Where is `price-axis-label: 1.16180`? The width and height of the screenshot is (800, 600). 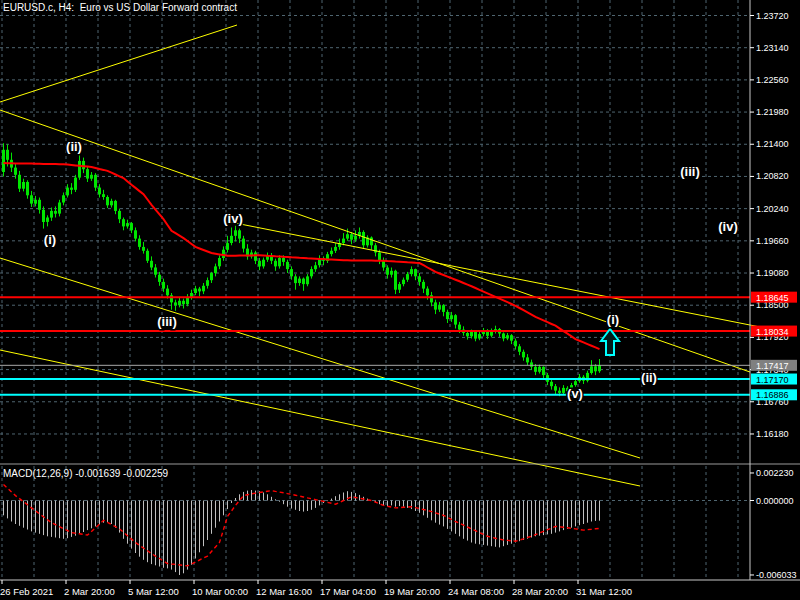 price-axis-label: 1.16180 is located at coordinates (772, 434).